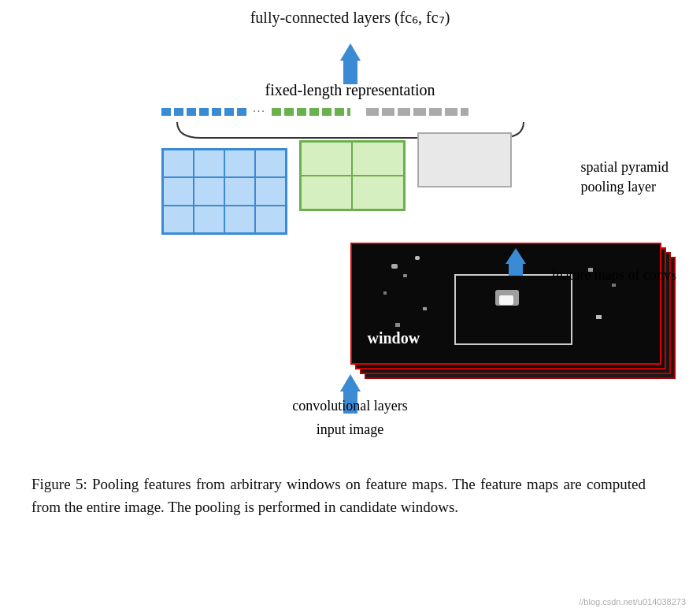 The height and width of the screenshot is (616, 700). What do you see at coordinates (350, 17) in the screenshot?
I see `top-label: fully-connected layers (fc₆, fc₇)` at bounding box center [350, 17].